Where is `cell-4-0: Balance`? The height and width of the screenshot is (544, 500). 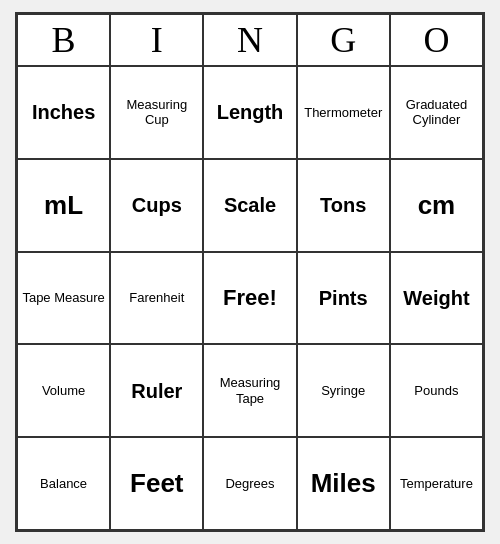
cell-4-0: Balance is located at coordinates (64, 484).